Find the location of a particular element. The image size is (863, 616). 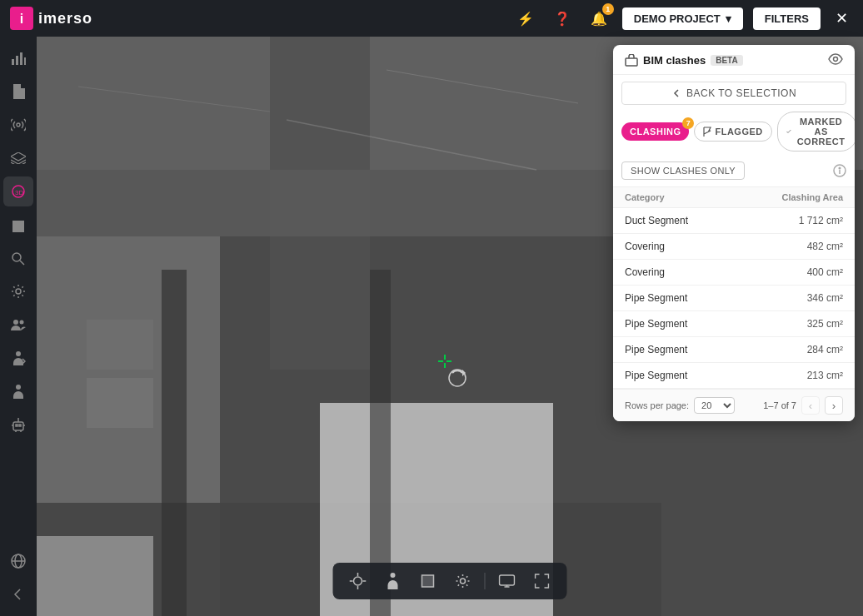

next-page-btn: › is located at coordinates (834, 405).